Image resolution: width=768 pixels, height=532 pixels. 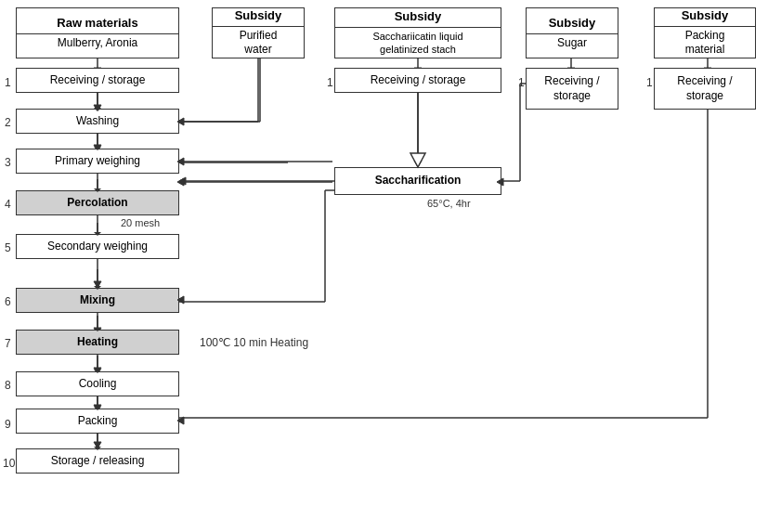 What do you see at coordinates (418, 80) in the screenshot?
I see `col3-step1-box: Receiving / storage` at bounding box center [418, 80].